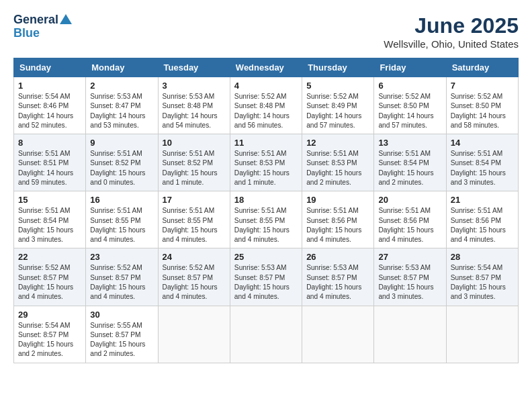 The image size is (532, 411). What do you see at coordinates (122, 111) in the screenshot?
I see `day-info: Sunrise: 5:53 AM Sunset: 8:47 PM Dayligh…` at bounding box center [122, 111].